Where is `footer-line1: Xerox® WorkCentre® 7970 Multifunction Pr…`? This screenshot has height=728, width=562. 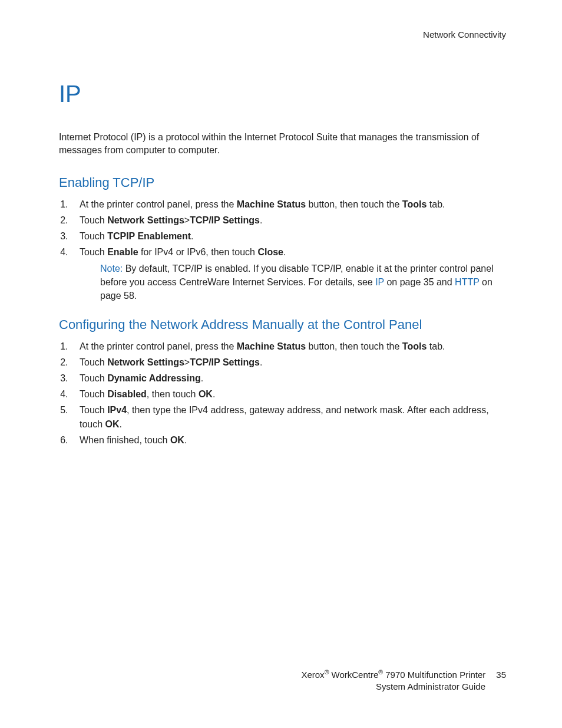 footer-line1: Xerox® WorkCentre® 7970 Multifunction Pr… is located at coordinates (283, 674).